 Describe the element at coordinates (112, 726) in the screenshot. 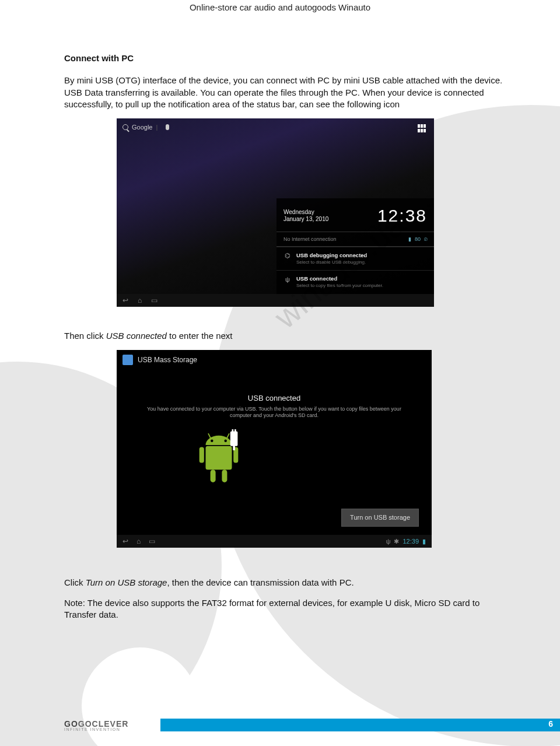

I see `brand-logo: GOGOCLEVER INFINITE INVENTION` at that location.